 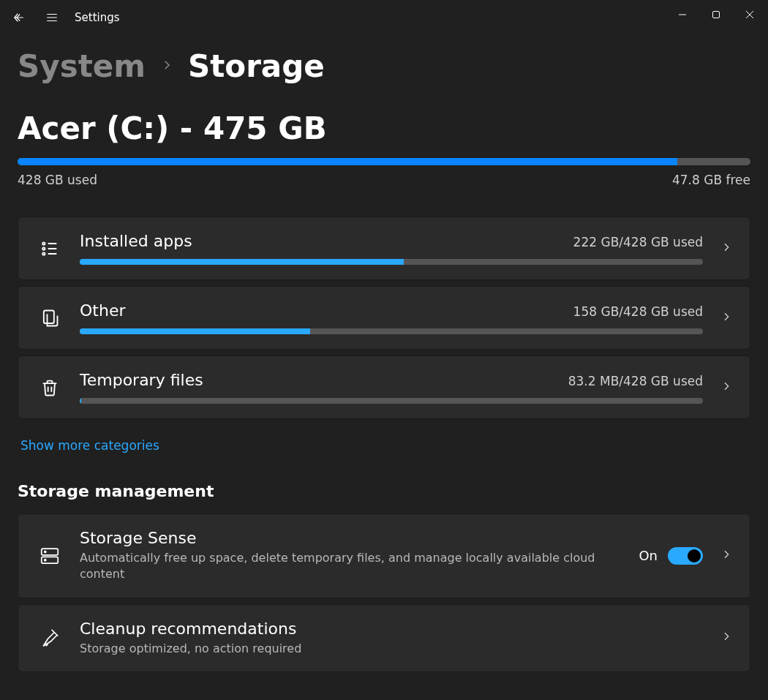 What do you see at coordinates (638, 242) in the screenshot?
I see `category-usage: 222 GB/428 GB used` at bounding box center [638, 242].